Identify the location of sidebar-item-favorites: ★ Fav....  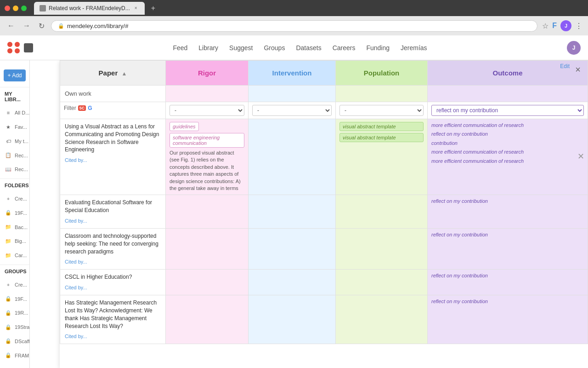
(15, 127).